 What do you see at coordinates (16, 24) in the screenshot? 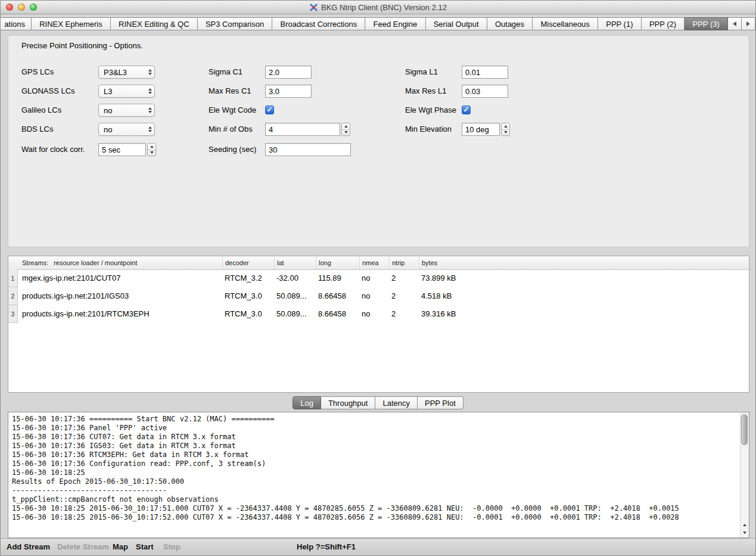
I see `tab-observations: ations` at bounding box center [16, 24].